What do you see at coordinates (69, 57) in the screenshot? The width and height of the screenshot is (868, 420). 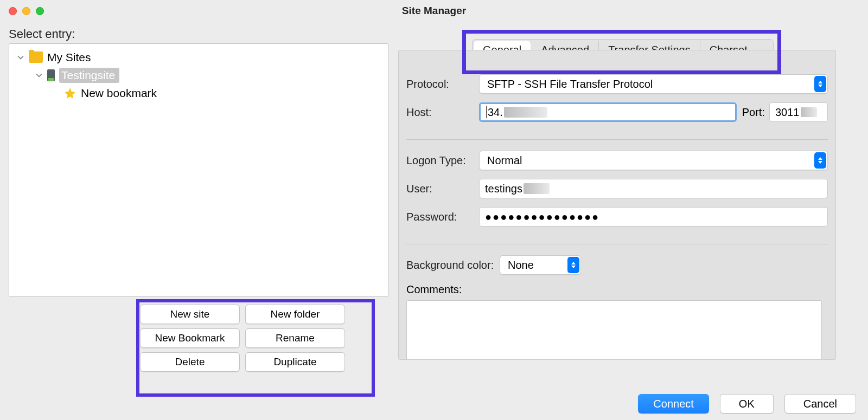 I see `tree-root-label: My Sites` at bounding box center [69, 57].